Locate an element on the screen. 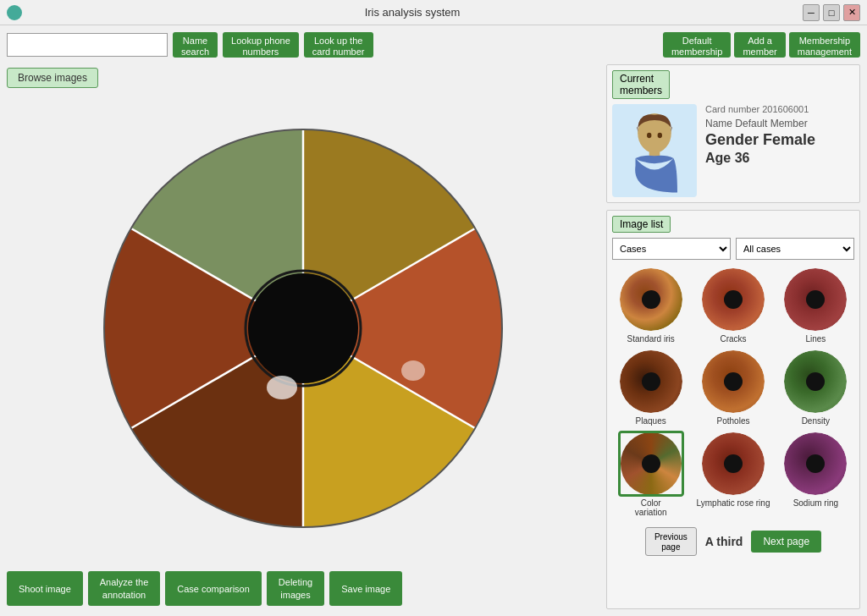 The width and height of the screenshot is (867, 616). window-controls: ─ □ ✕ is located at coordinates (831, 13).